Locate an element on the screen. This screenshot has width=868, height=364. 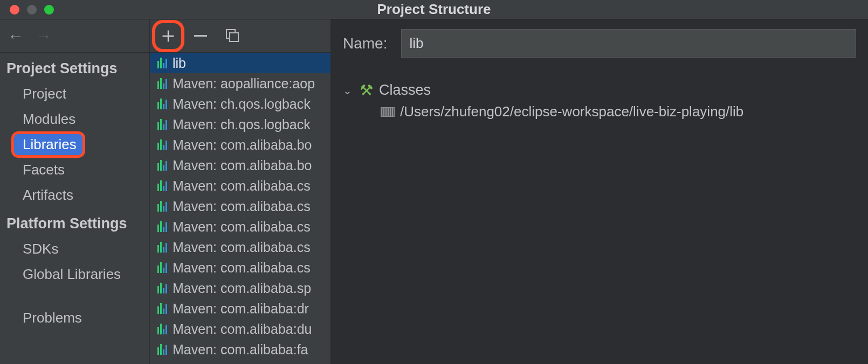
libraries-toolbar is located at coordinates (240, 36).